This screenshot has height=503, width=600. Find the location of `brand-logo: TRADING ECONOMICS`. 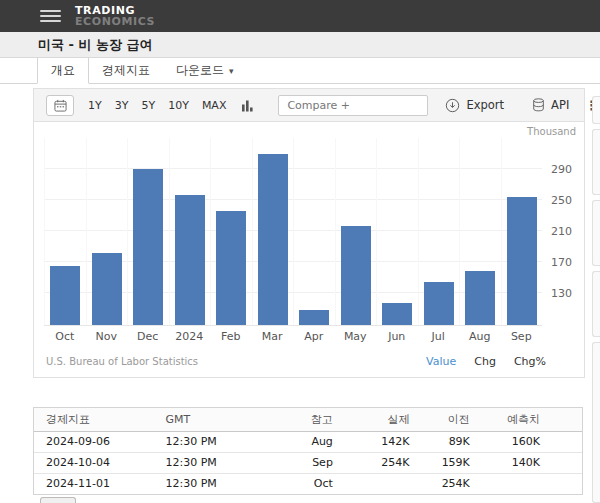

brand-logo: TRADING ECONOMICS is located at coordinates (115, 16).